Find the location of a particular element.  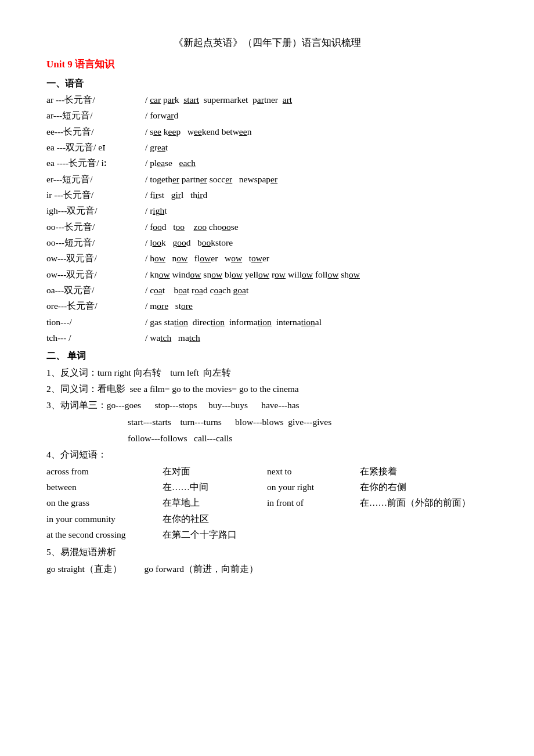

prep-cn2: 在紧接着 is located at coordinates (378, 471).